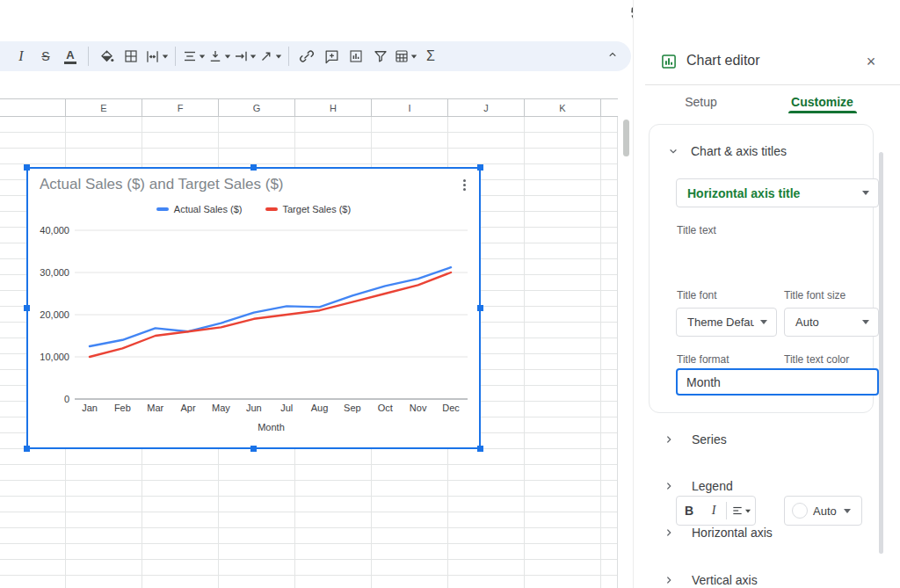 The height and width of the screenshot is (588, 900). Describe the element at coordinates (709, 439) in the screenshot. I see `section-label: Series` at that location.